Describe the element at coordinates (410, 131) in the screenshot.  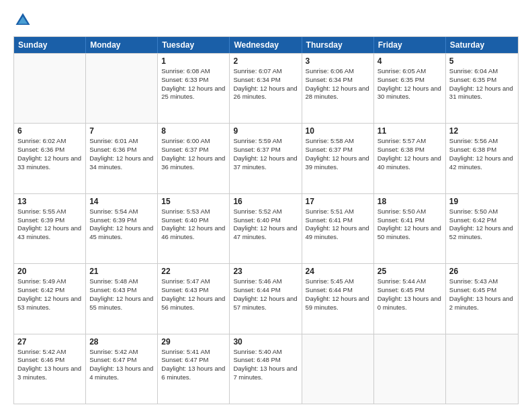
I see `day-number: 11` at that location.